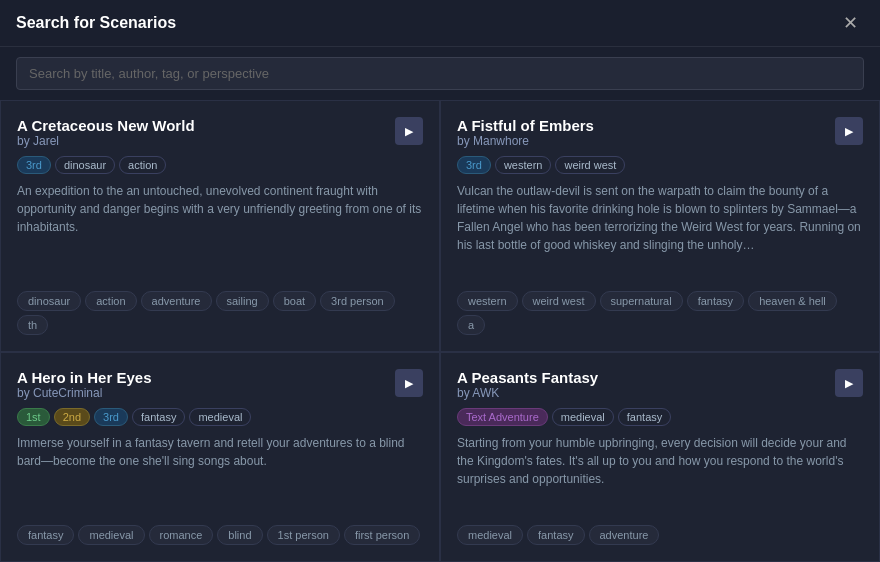 This screenshot has width=880, height=562. I want to click on tag: weird west, so click(559, 301).